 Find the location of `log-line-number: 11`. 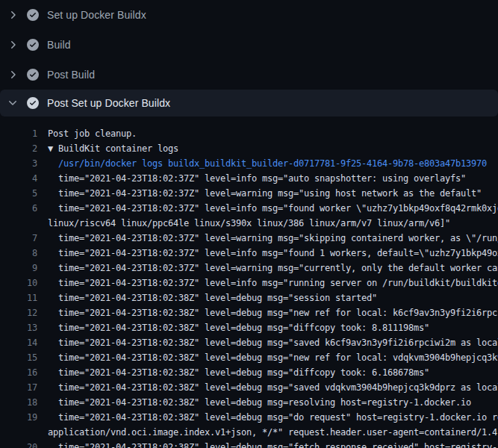

log-line-number: 11 is located at coordinates (19, 298).